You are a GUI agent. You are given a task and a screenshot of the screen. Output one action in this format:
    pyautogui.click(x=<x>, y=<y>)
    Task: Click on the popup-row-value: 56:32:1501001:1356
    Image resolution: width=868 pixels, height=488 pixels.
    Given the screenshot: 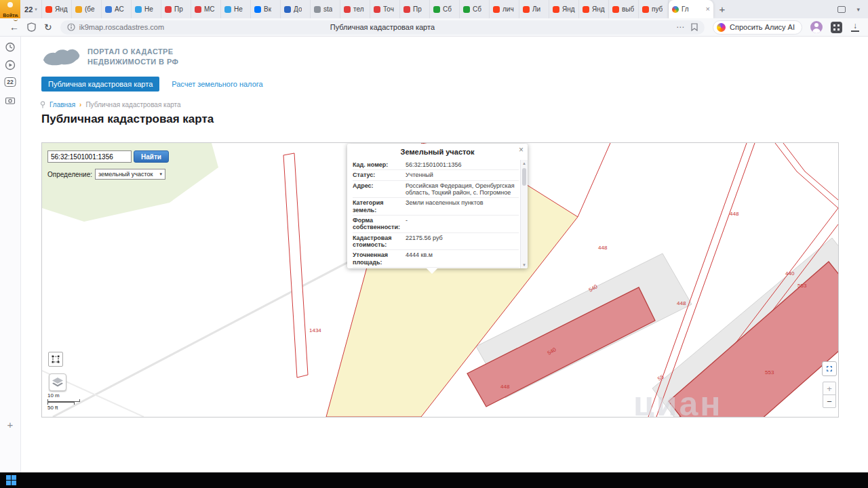 What is the action you would take?
    pyautogui.click(x=462, y=165)
    